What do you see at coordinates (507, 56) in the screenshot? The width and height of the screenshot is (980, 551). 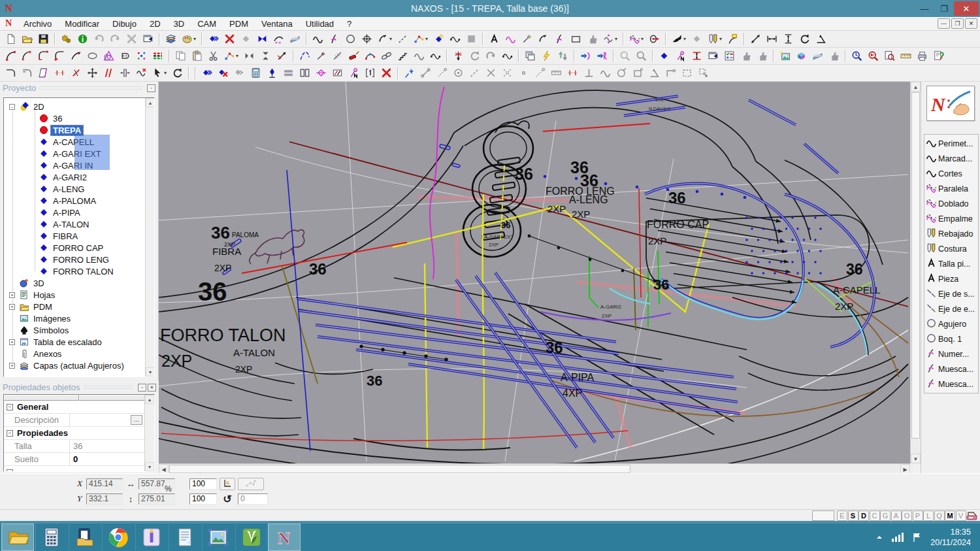 I see `wave-nodes-2-icon` at bounding box center [507, 56].